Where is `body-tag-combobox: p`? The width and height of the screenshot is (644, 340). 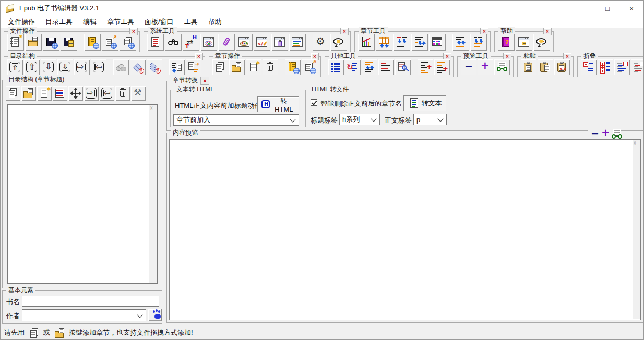 body-tag-combobox: p is located at coordinates (430, 119).